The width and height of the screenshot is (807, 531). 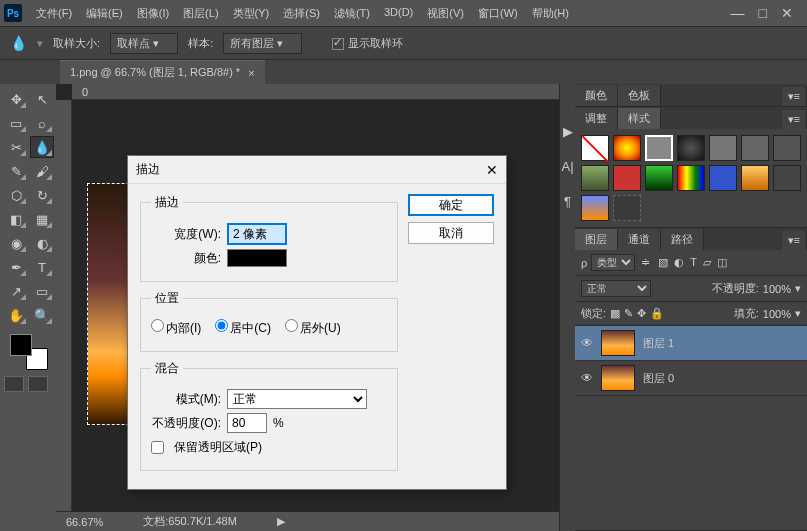 What do you see at coordinates (679, 262) in the screenshot?
I see `filter-adjust-icon: ◐` at bounding box center [679, 262].